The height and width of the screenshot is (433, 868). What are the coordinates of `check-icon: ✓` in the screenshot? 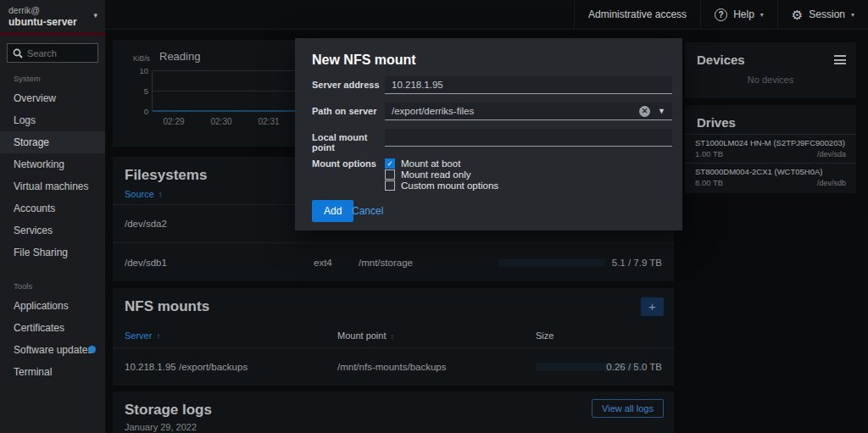 It's located at (390, 164).